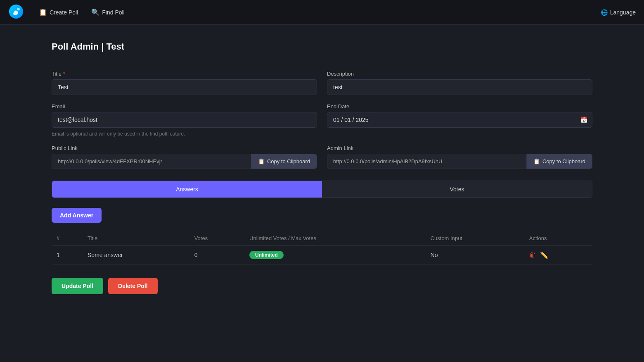  Describe the element at coordinates (184, 74) in the screenshot. I see `title-label: Title*` at that location.